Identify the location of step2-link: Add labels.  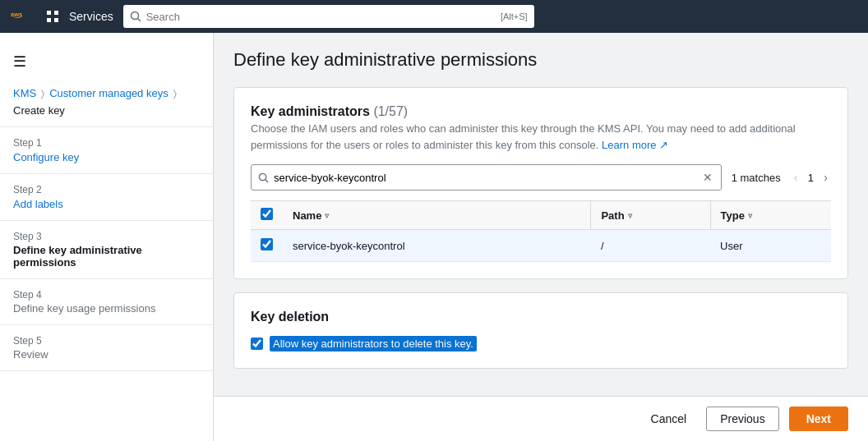
(38, 204).